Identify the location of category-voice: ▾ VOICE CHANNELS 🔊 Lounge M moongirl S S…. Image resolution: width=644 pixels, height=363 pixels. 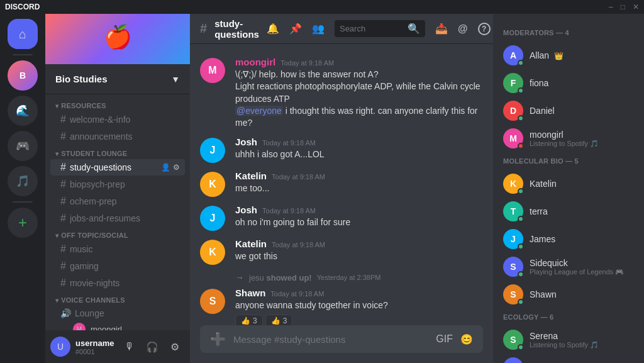
(118, 312).